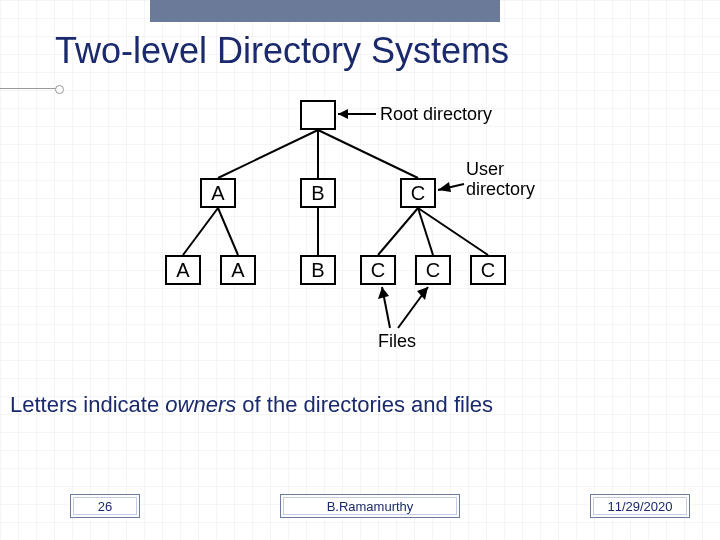 The width and height of the screenshot is (720, 540). I want to click on dir-node-c: C, so click(418, 193).